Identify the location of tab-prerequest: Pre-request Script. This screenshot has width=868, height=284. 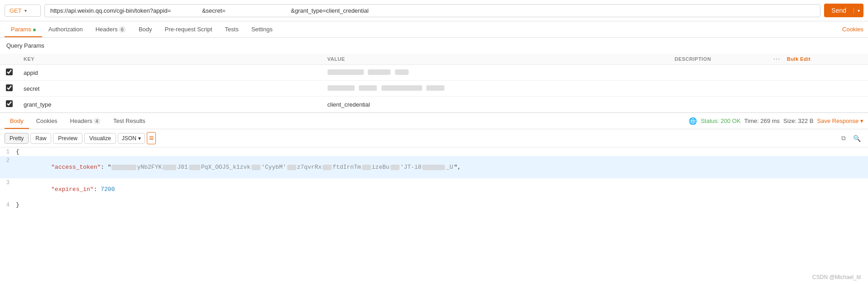
(188, 29).